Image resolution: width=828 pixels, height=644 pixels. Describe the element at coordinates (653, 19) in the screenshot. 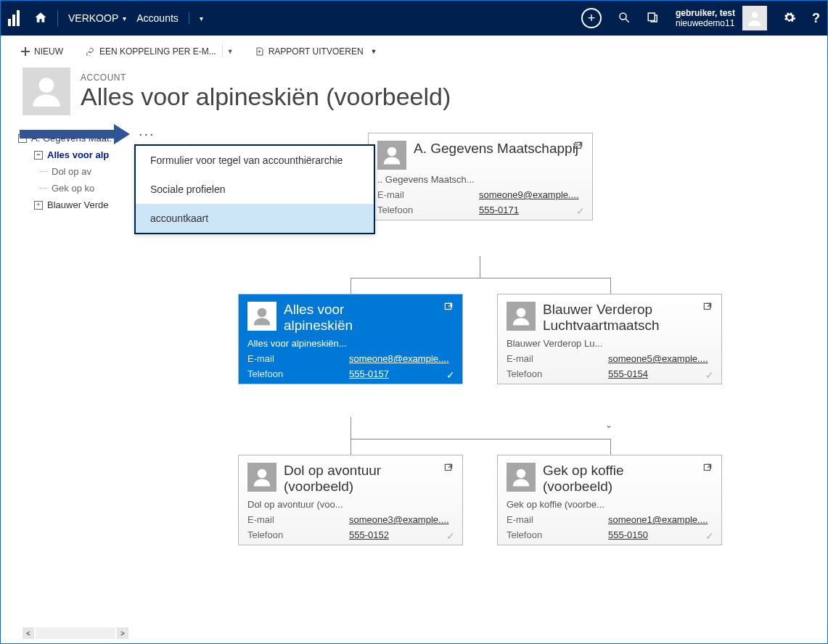

I see `advanced-find-icon` at that location.